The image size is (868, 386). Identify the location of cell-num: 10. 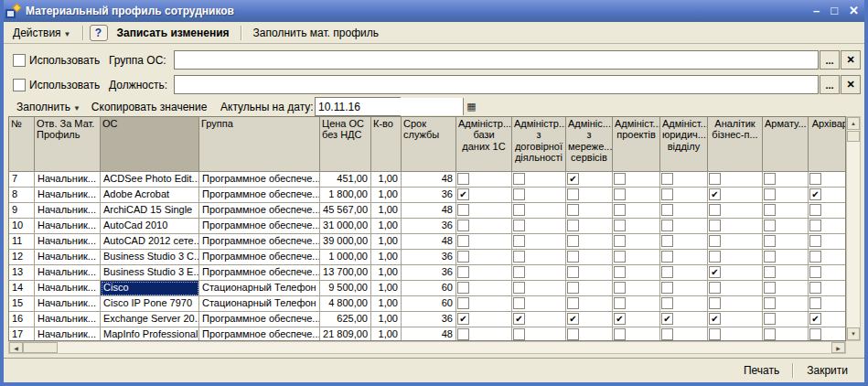
(22, 227).